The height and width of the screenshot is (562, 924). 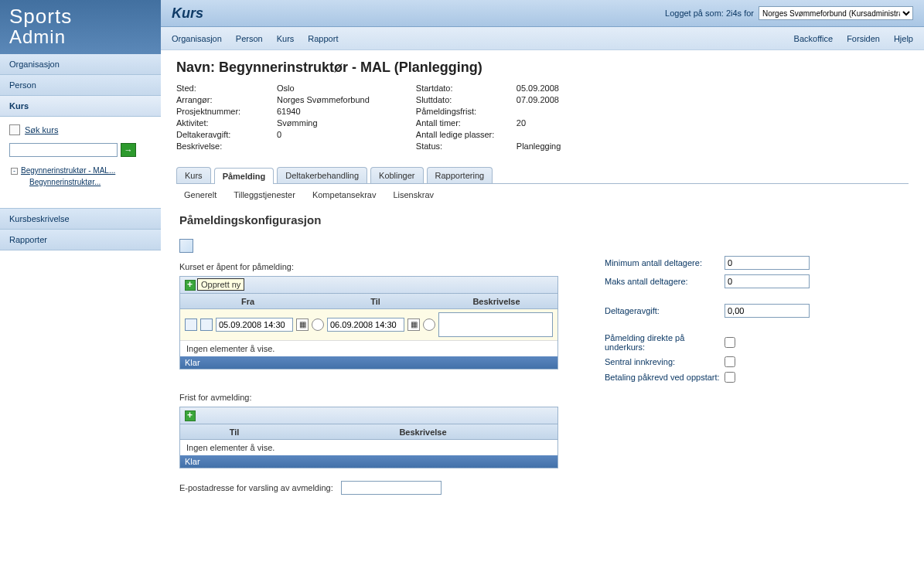 What do you see at coordinates (543, 68) in the screenshot?
I see `course-title: Navn: Begynnerinstruktør - MAL (Planlegg…` at bounding box center [543, 68].